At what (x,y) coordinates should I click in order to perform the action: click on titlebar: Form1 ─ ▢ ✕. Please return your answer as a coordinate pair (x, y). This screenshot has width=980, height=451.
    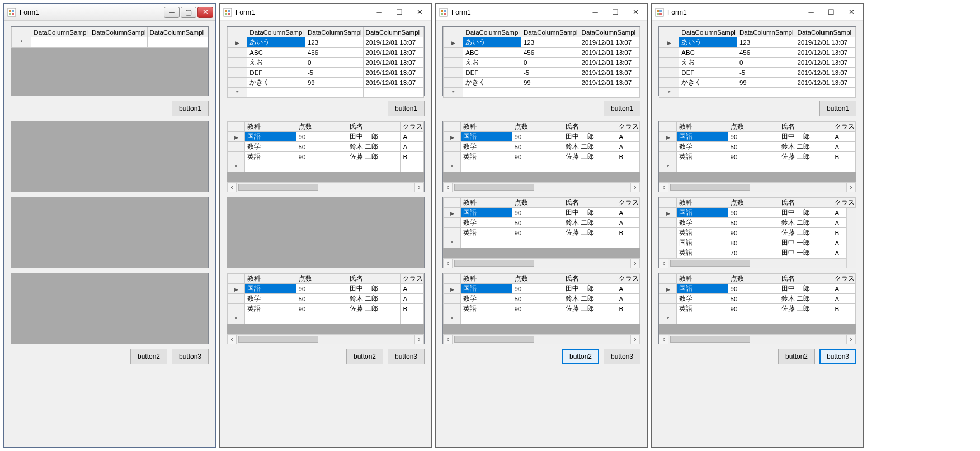
    Looking at the image, I should click on (110, 12).